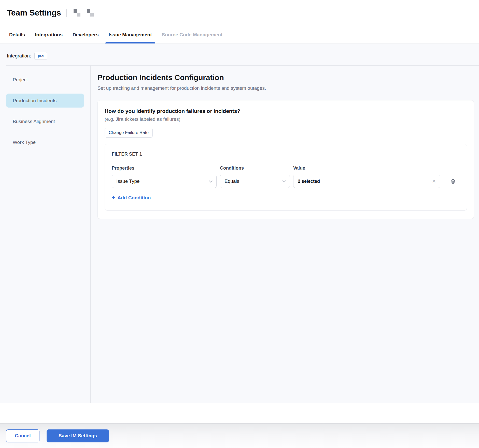 This screenshot has height=448, width=479. I want to click on integration-badge: jira, so click(41, 56).